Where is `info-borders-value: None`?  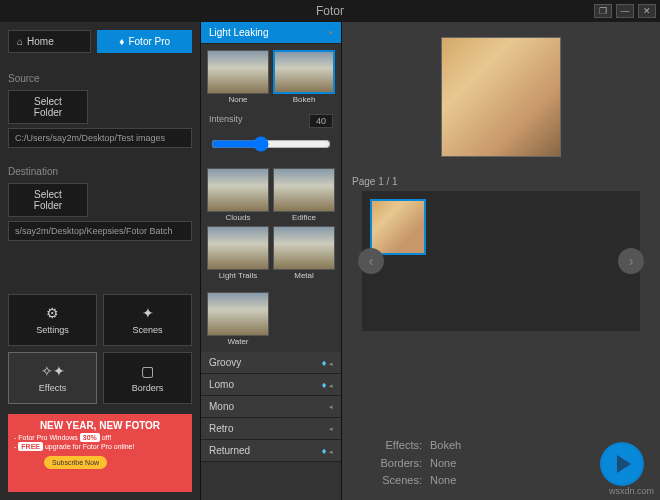
info-borders-value: None is located at coordinates (443, 464).